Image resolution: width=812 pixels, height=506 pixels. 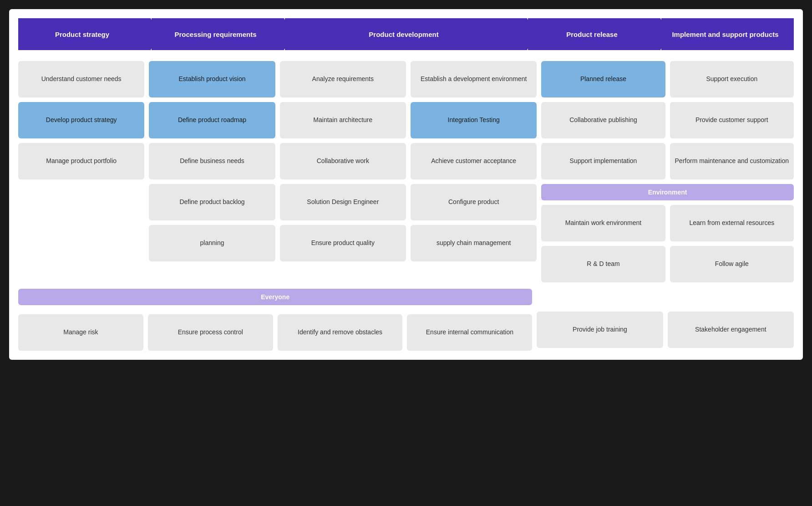 I want to click on card-provide-customer-support: Provide customer support, so click(x=732, y=120).